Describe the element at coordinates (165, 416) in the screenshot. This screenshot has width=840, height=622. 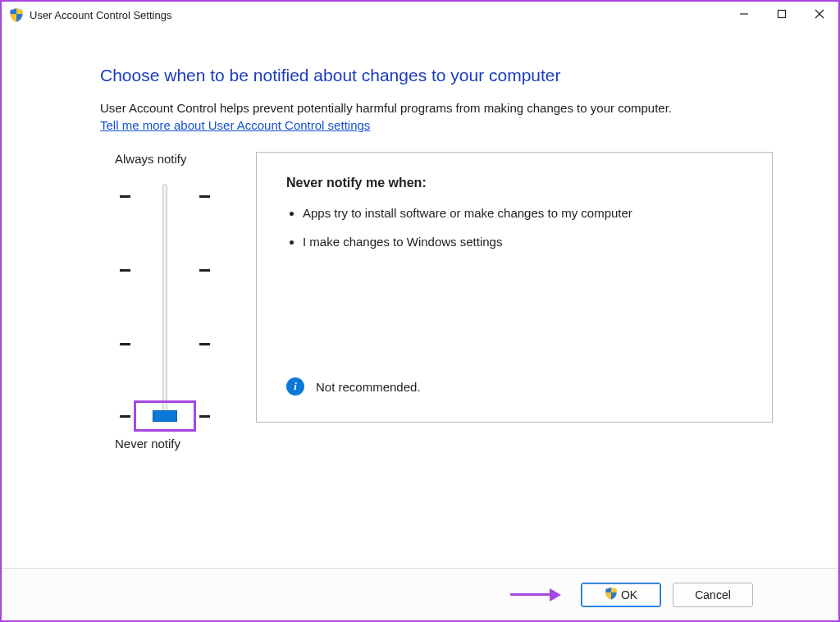
I see `slider-thumb-highlight` at that location.